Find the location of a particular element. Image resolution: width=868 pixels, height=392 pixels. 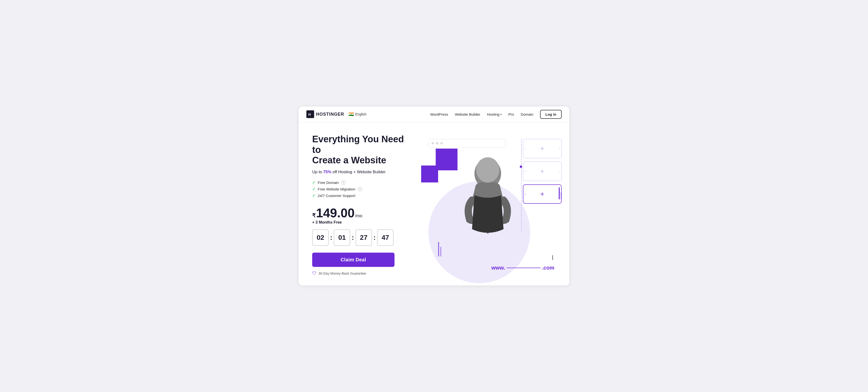

nav-right: WordPress Website Builder Hosting ▾ Pro … is located at coordinates (496, 115).